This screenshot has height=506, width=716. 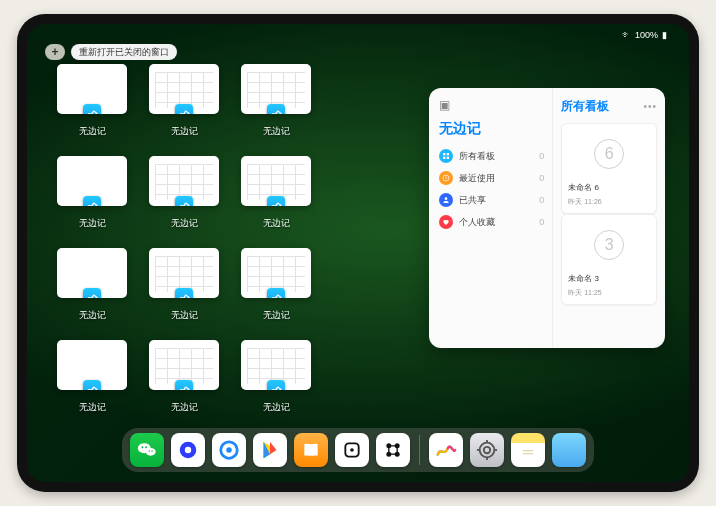 What do you see at coordinates (492, 200) in the screenshot?
I see `panel-category-item: 已共享 0` at bounding box center [492, 200].